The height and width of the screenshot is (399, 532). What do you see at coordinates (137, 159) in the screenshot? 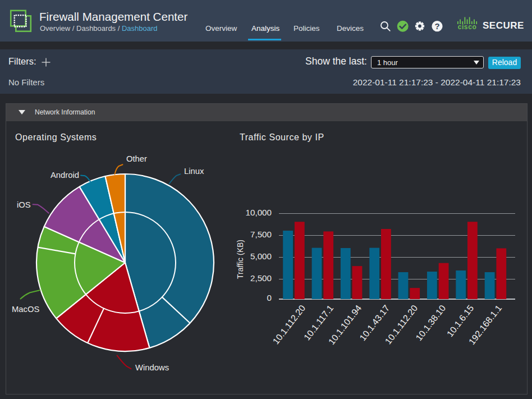
I see `svg-text: Other` at bounding box center [137, 159].